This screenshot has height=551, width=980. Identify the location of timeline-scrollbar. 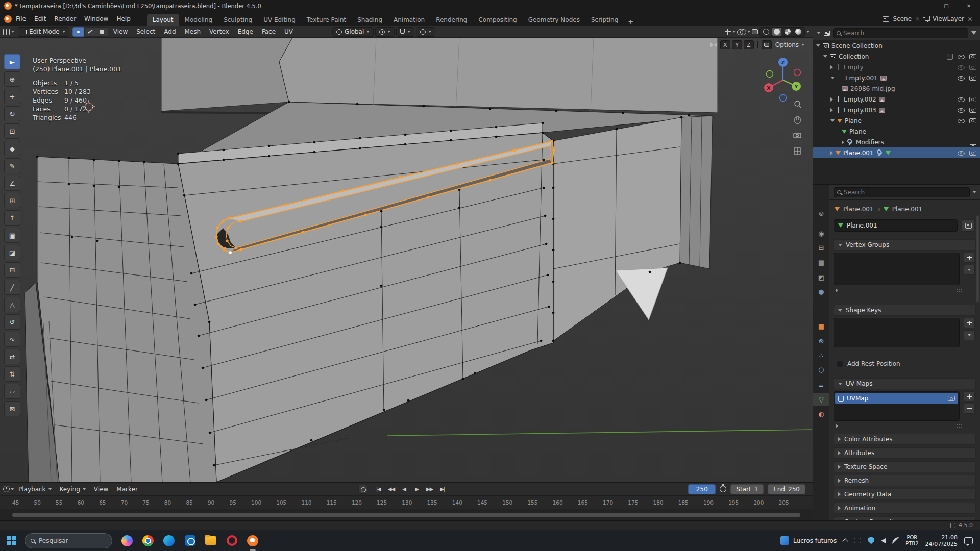
(406, 515).